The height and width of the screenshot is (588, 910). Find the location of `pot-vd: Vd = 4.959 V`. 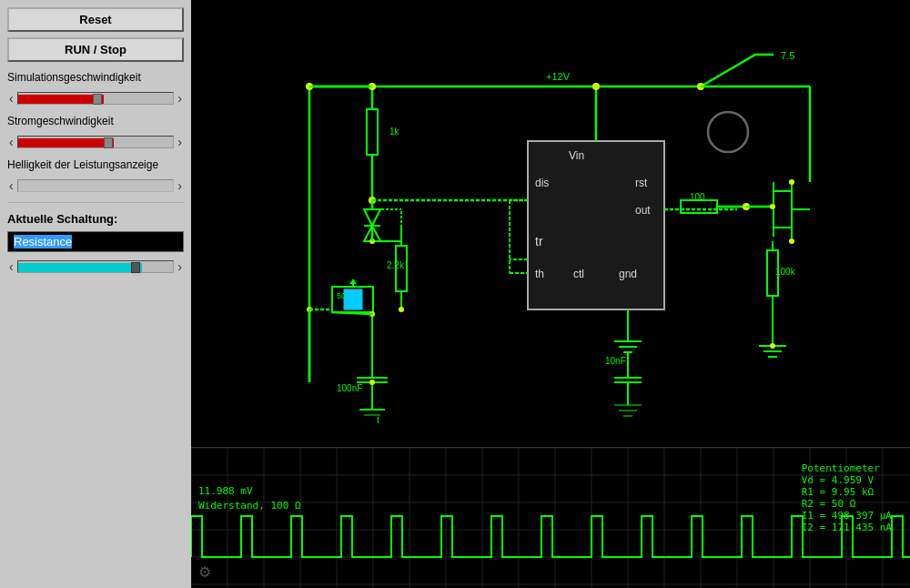

pot-vd: Vd = 4.959 V is located at coordinates (846, 481).